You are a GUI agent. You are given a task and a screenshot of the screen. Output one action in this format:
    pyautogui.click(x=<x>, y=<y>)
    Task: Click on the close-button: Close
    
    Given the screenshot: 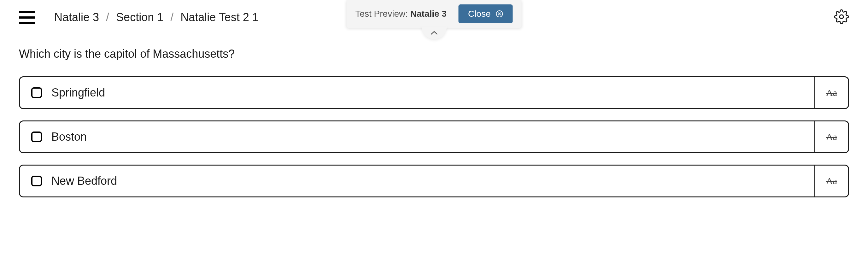 What is the action you would take?
    pyautogui.click(x=486, y=14)
    